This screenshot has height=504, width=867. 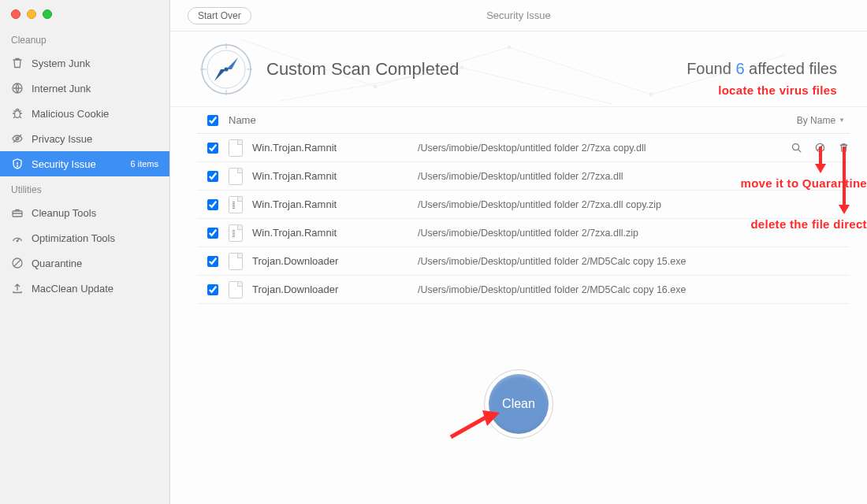 What do you see at coordinates (95, 213) in the screenshot?
I see `sidebar-item-label: Cleanup Tools` at bounding box center [95, 213].